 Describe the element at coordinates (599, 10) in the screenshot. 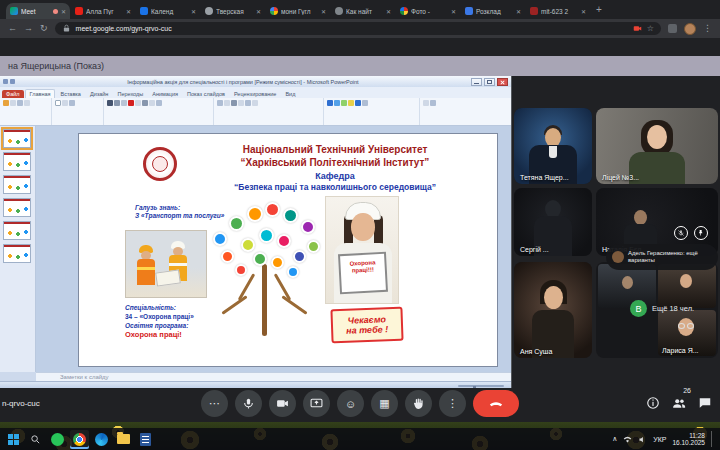

I see `new-tab-button: +` at that location.